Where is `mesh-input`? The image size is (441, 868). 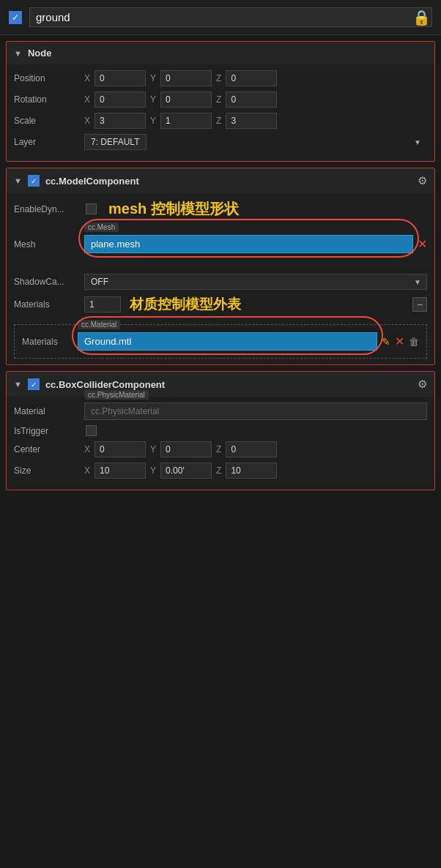 mesh-input is located at coordinates (249, 244).